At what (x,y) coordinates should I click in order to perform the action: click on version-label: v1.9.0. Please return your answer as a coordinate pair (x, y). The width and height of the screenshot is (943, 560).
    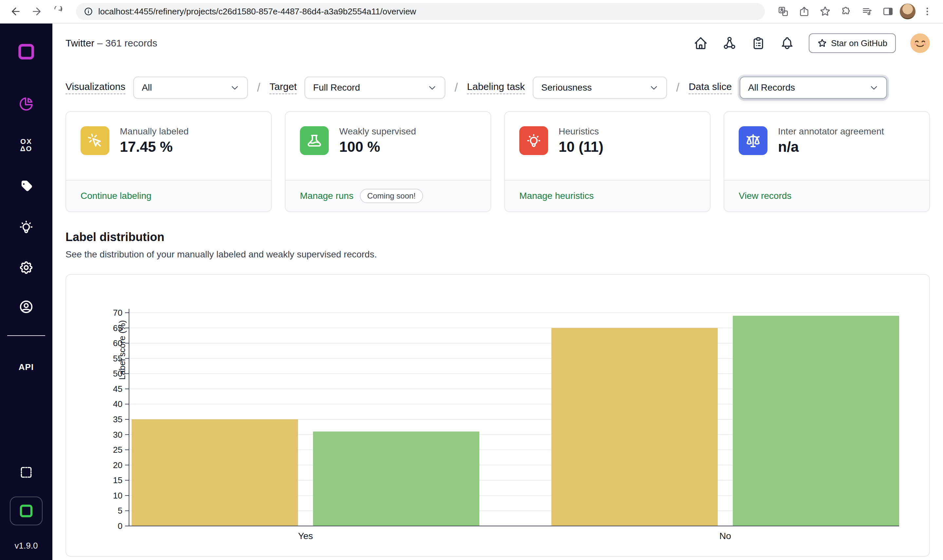
    Looking at the image, I should click on (26, 546).